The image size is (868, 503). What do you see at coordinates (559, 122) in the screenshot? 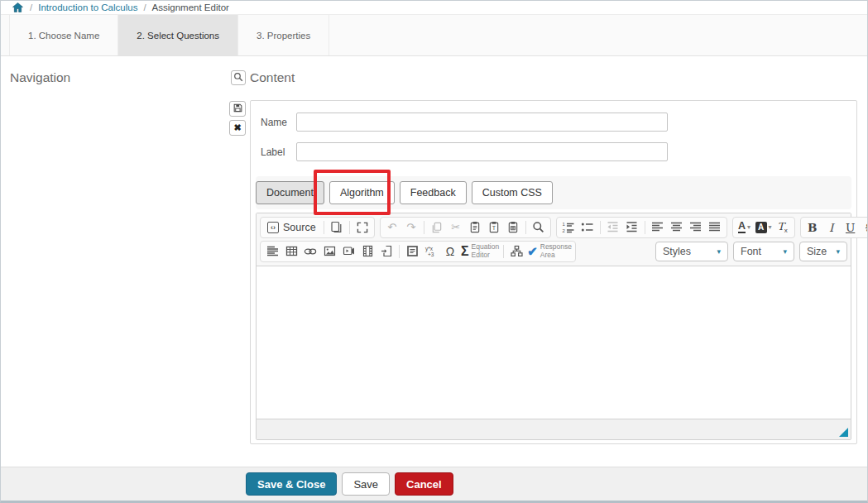
I see `name-field-row: Name` at bounding box center [559, 122].